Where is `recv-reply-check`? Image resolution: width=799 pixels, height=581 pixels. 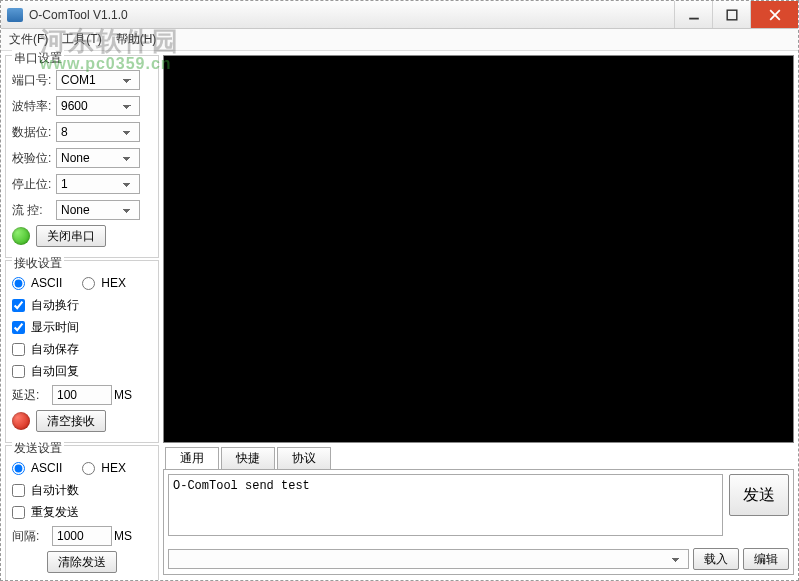
recv-reply-check is located at coordinates (18, 372).